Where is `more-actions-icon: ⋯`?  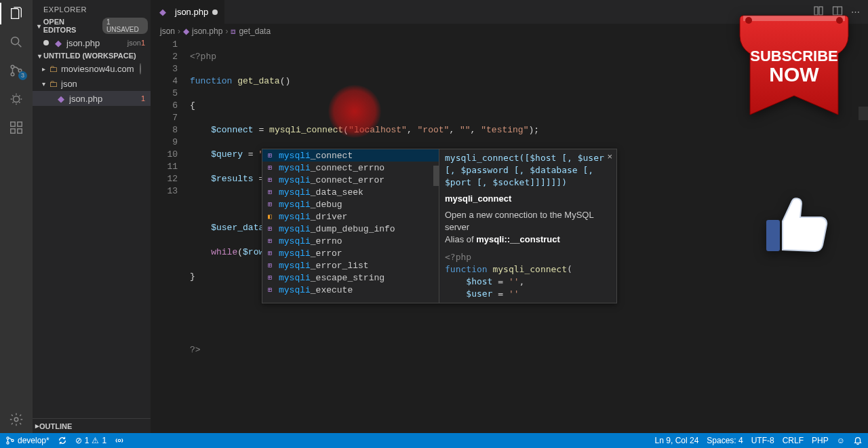 more-actions-icon: ⋯ is located at coordinates (856, 12).